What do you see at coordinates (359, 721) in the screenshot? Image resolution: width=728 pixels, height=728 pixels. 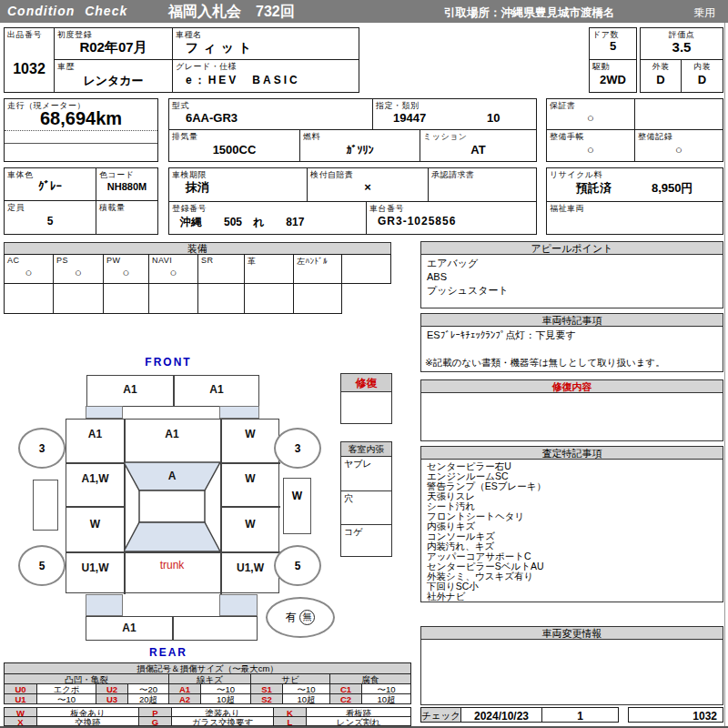 I see `legend-mark-desc: レンズ割れ` at bounding box center [359, 721].